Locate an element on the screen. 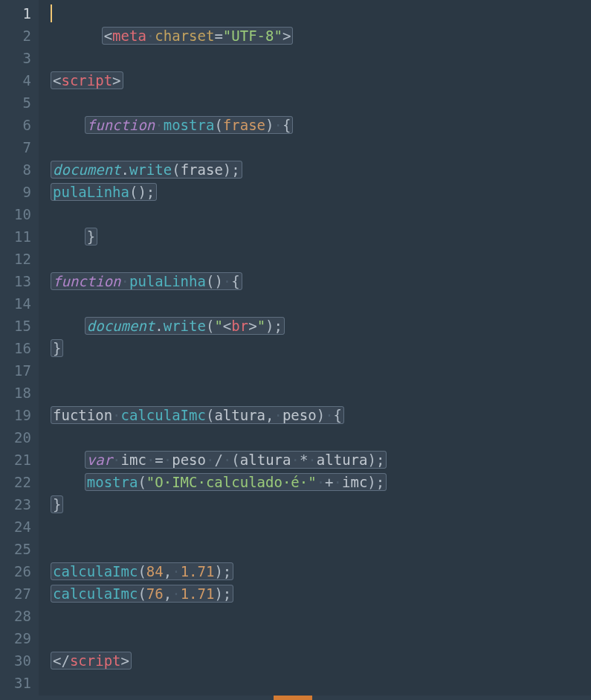  line-number: 7 is located at coordinates (19, 147).